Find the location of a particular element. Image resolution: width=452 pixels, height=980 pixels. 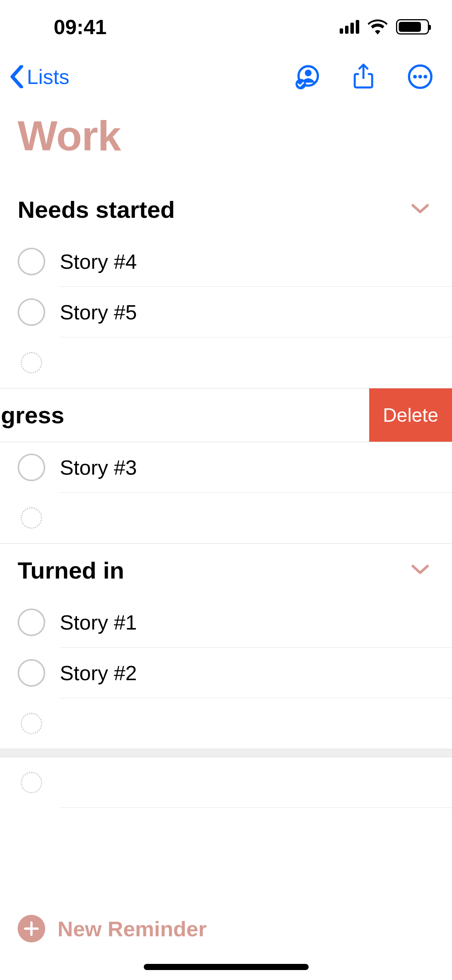

reminder-item: Story #3 is located at coordinates (226, 467).